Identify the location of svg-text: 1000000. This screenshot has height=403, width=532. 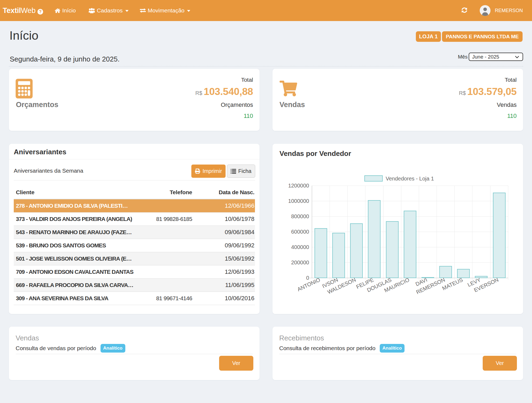
(299, 201).